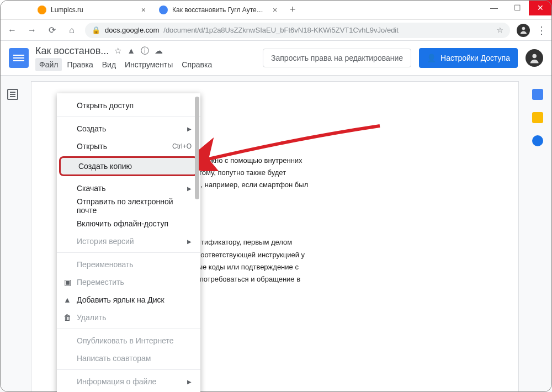 The width and height of the screenshot is (552, 392). Describe the element at coordinates (49, 65) in the screenshot. I see `menu-file: Файл` at that location.